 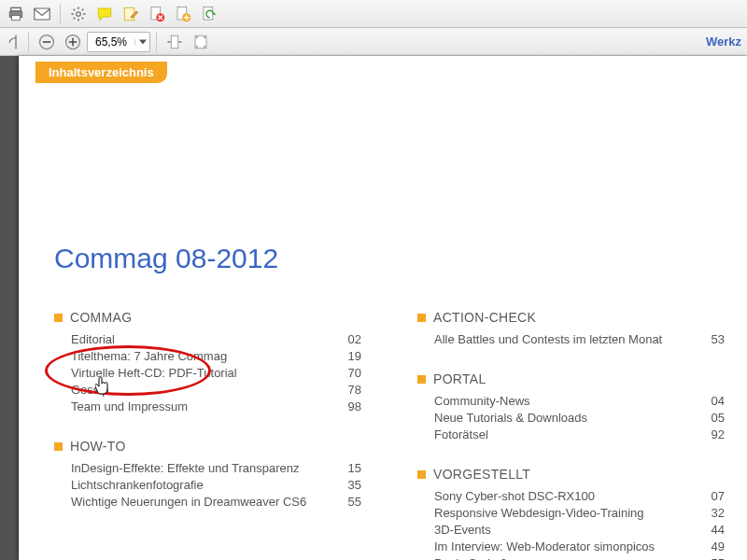 What do you see at coordinates (374, 14) in the screenshot?
I see `toolbar-main` at bounding box center [374, 14].